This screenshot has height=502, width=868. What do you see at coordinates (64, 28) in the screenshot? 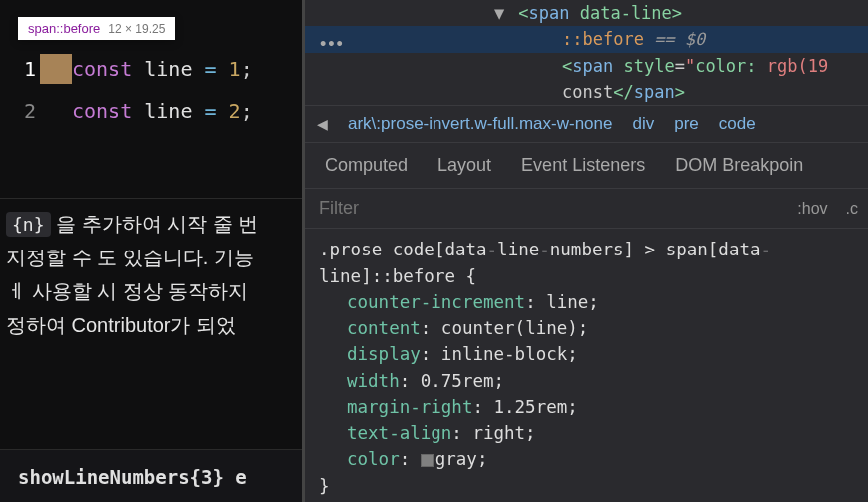
I see `tooltip-selector: span::before` at bounding box center [64, 28].